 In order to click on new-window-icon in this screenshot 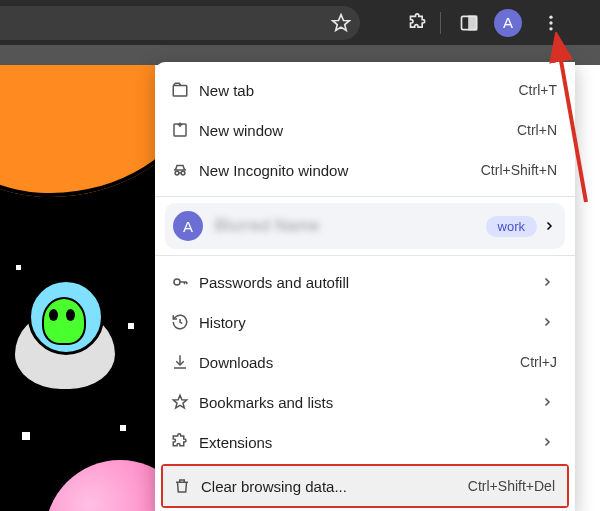, I will do `click(185, 130)`.